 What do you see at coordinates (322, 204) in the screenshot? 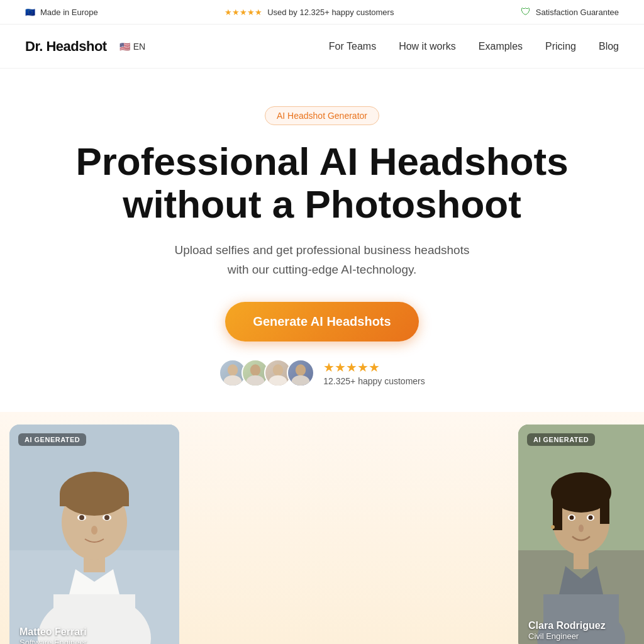
I see `hero-title-line2: without a Photoshoot` at bounding box center [322, 204].